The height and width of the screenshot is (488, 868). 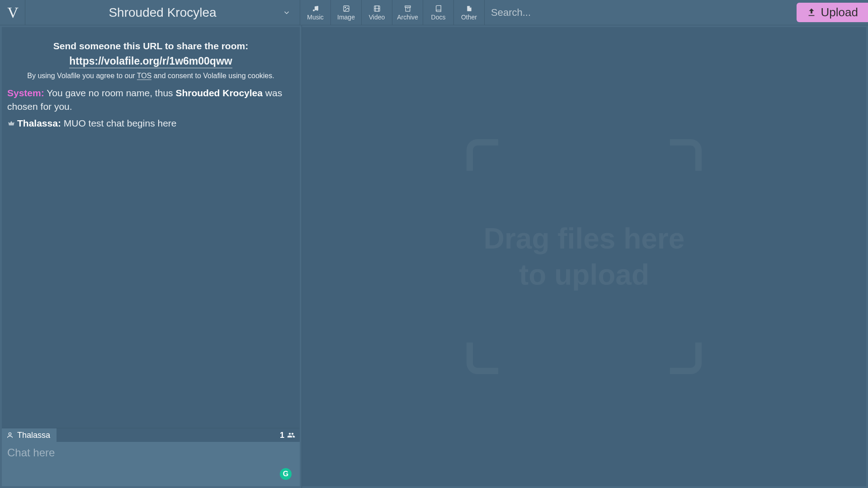 What do you see at coordinates (26, 93) in the screenshot?
I see `system-username: System:` at bounding box center [26, 93].